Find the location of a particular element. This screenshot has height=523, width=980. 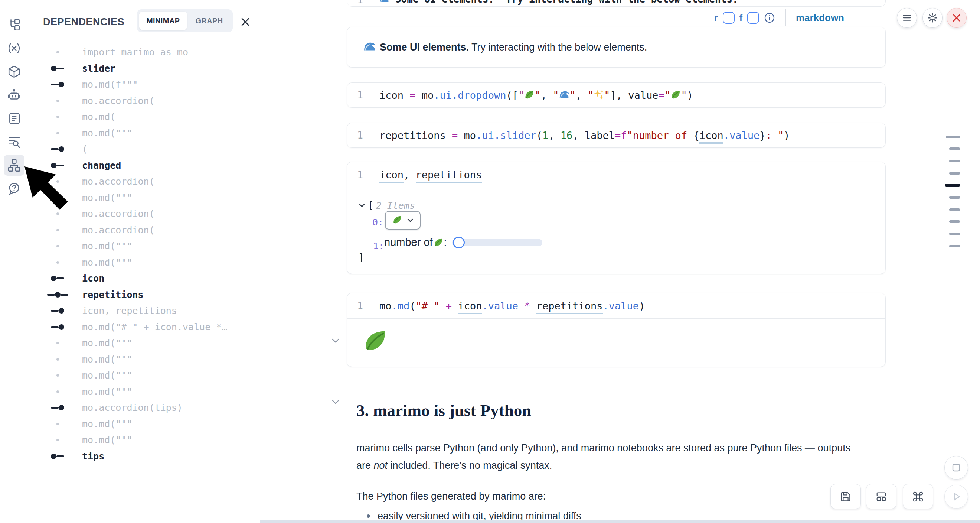

scroll-mark-current is located at coordinates (953, 185).